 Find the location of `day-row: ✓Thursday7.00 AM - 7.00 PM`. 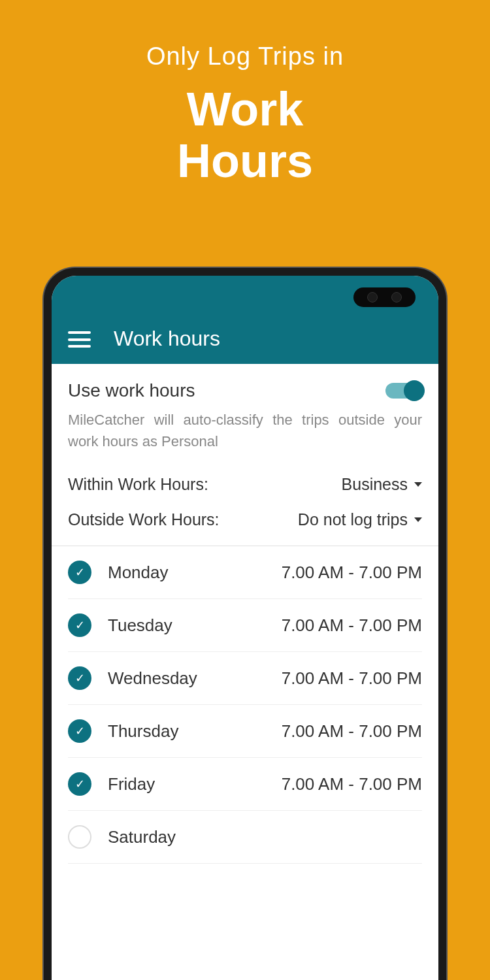

day-row: ✓Thursday7.00 AM - 7.00 PM is located at coordinates (245, 732).